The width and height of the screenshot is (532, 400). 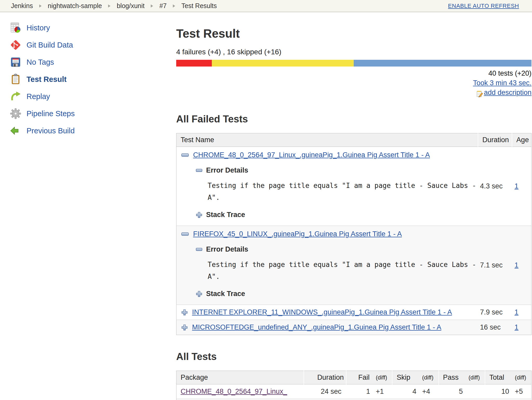 What do you see at coordinates (234, 391) in the screenshot?
I see `package-link: CHROME_48_0_2564_97_Linux_` at bounding box center [234, 391].